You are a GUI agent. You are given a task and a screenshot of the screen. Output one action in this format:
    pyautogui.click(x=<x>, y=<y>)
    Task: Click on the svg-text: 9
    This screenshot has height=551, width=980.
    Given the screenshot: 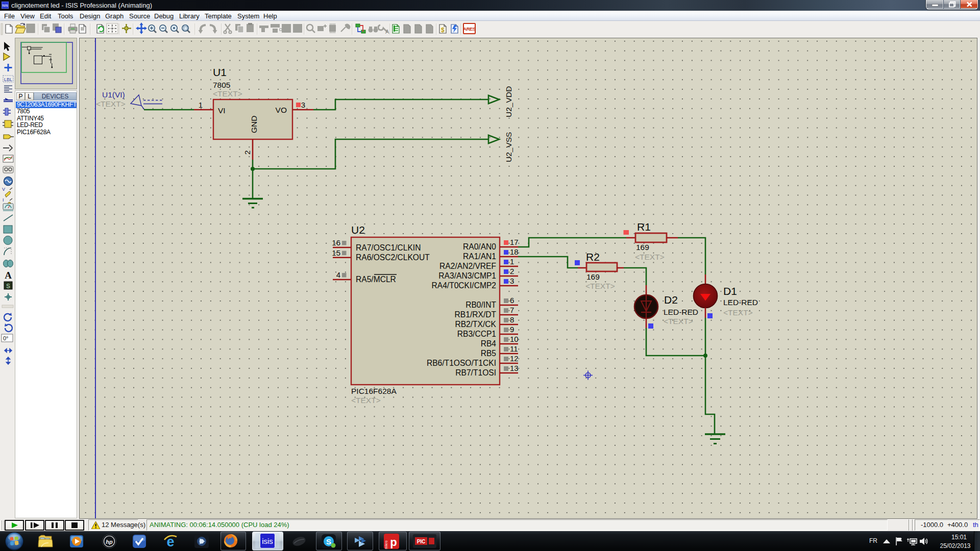 What is the action you would take?
    pyautogui.click(x=512, y=330)
    